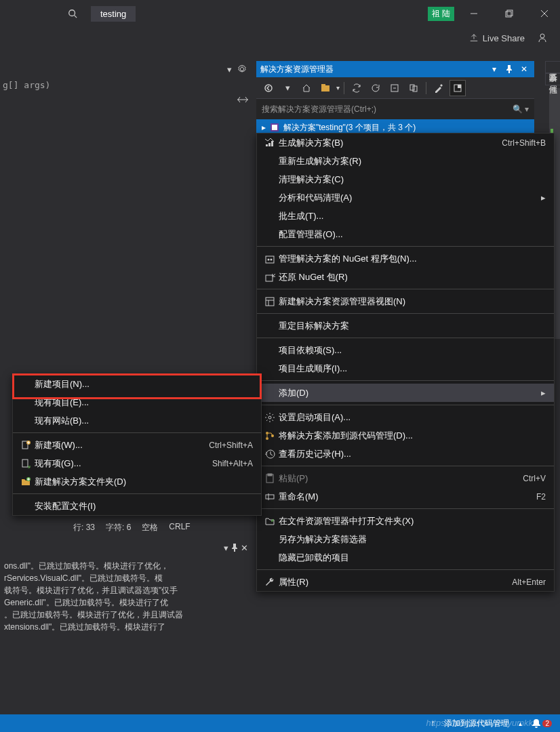  What do you see at coordinates (73, 14) in the screenshot?
I see `search-icon` at bounding box center [73, 14].